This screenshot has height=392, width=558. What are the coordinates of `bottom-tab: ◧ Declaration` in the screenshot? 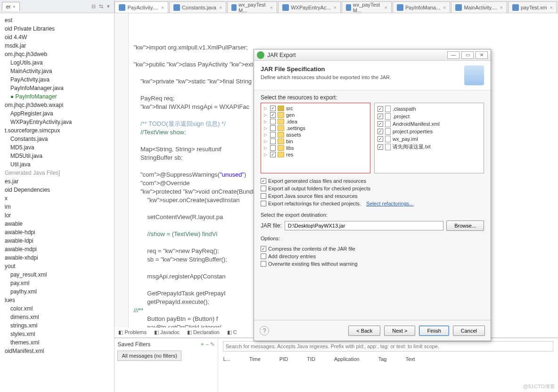 It's located at (204, 333).